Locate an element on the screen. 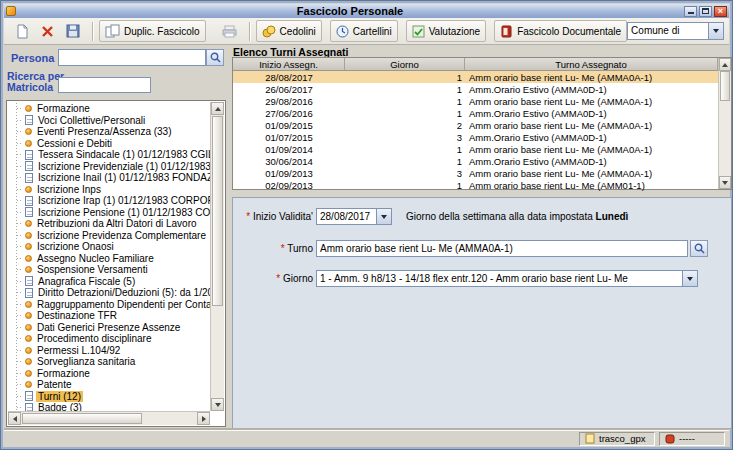 The height and width of the screenshot is (450, 733). save-button is located at coordinates (73, 31).